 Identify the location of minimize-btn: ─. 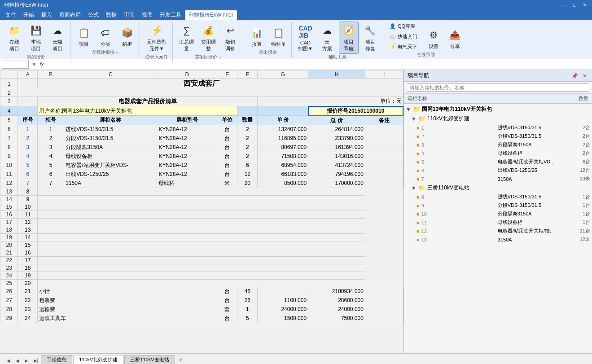
(566, 5).